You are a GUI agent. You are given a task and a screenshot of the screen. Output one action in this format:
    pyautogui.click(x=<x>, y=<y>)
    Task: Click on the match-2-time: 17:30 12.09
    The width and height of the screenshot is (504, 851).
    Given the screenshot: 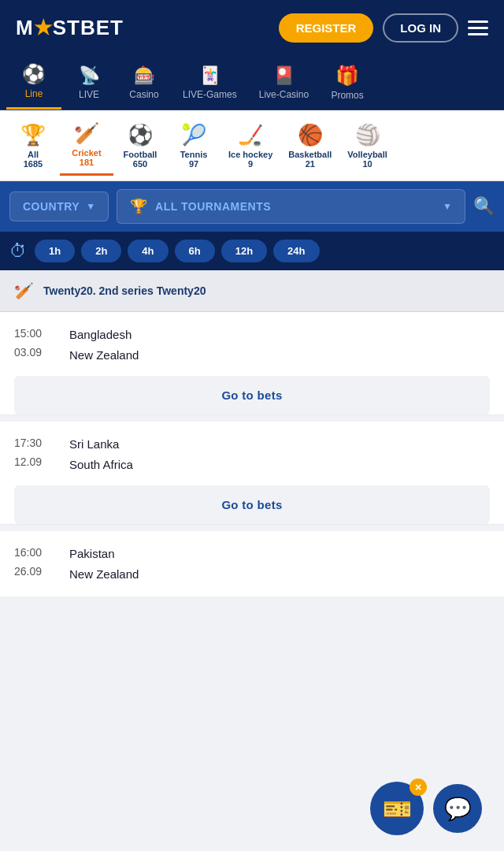 What is the action you would take?
    pyautogui.click(x=42, y=454)
    